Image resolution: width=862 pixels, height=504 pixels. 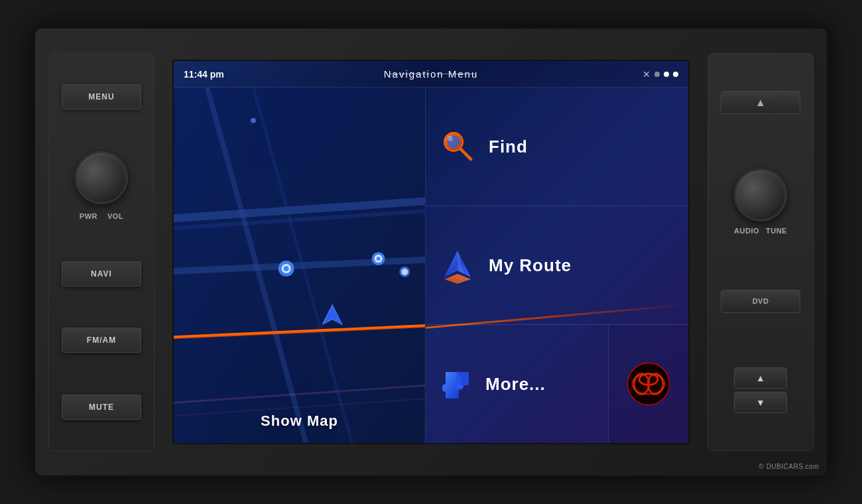 I want to click on find-label: Find, so click(x=508, y=147).